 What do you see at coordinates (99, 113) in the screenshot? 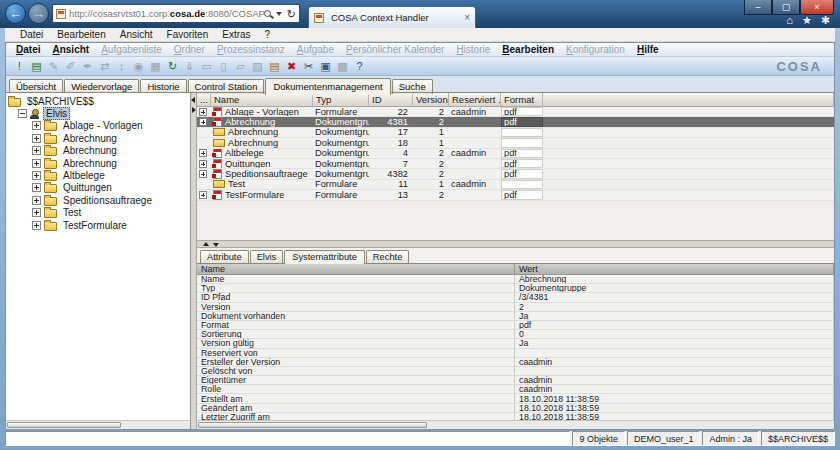
I see `tree-selected-row: Elvis` at bounding box center [99, 113].